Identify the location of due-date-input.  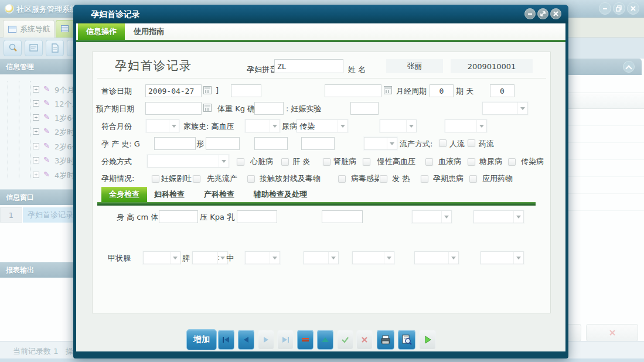
(173, 108).